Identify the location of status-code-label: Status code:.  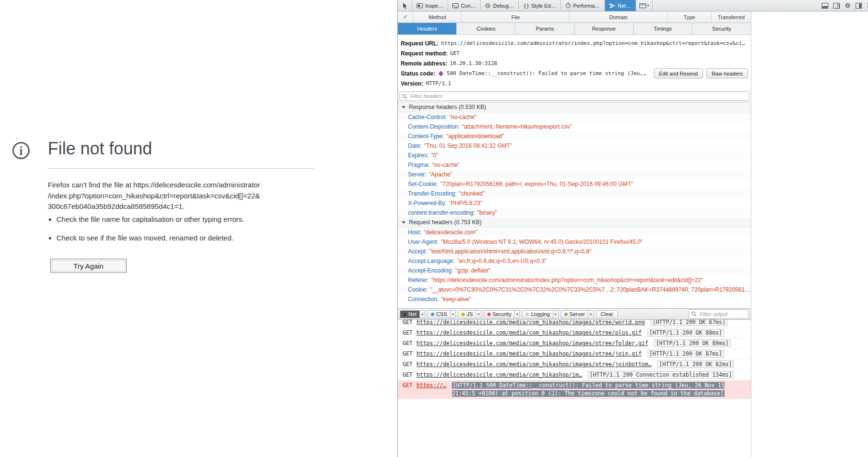
(418, 74).